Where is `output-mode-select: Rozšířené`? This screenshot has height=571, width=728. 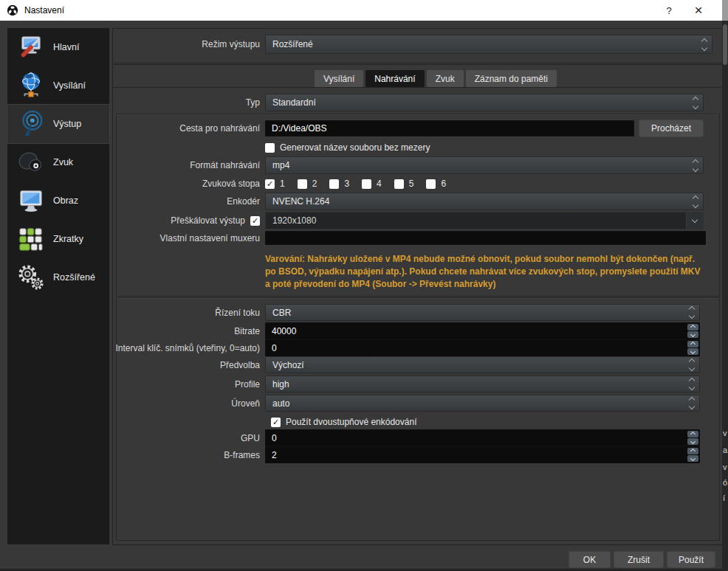
output-mode-select: Rozšířené is located at coordinates (489, 44).